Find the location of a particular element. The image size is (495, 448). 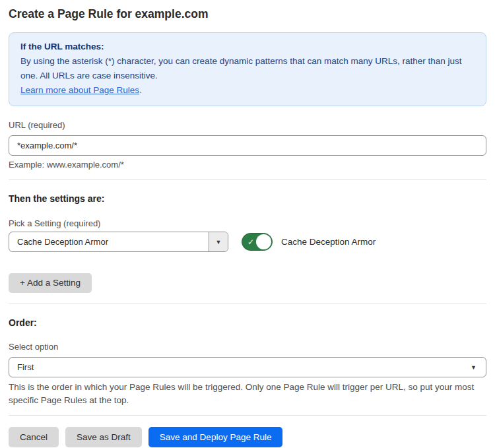

check-icon: ✓ is located at coordinates (251, 242).